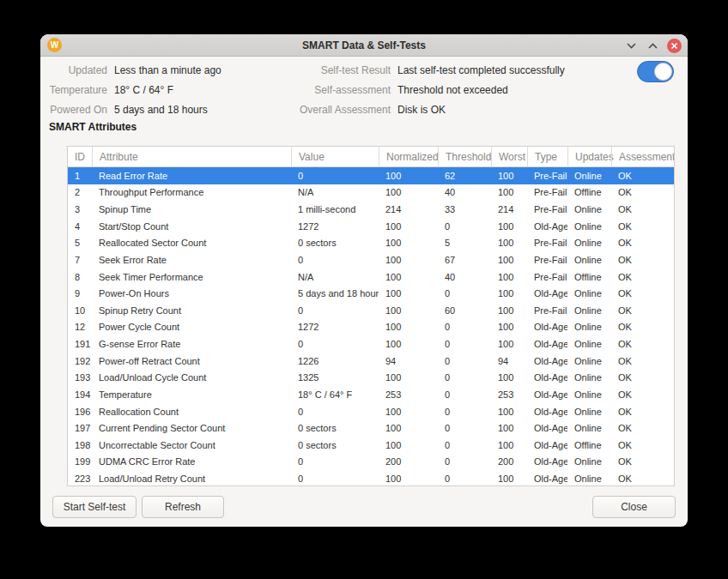 Image resolution: width=728 pixels, height=579 pixels. What do you see at coordinates (364, 45) in the screenshot?
I see `titlebar: W SMART Data & Self-Tests` at bounding box center [364, 45].